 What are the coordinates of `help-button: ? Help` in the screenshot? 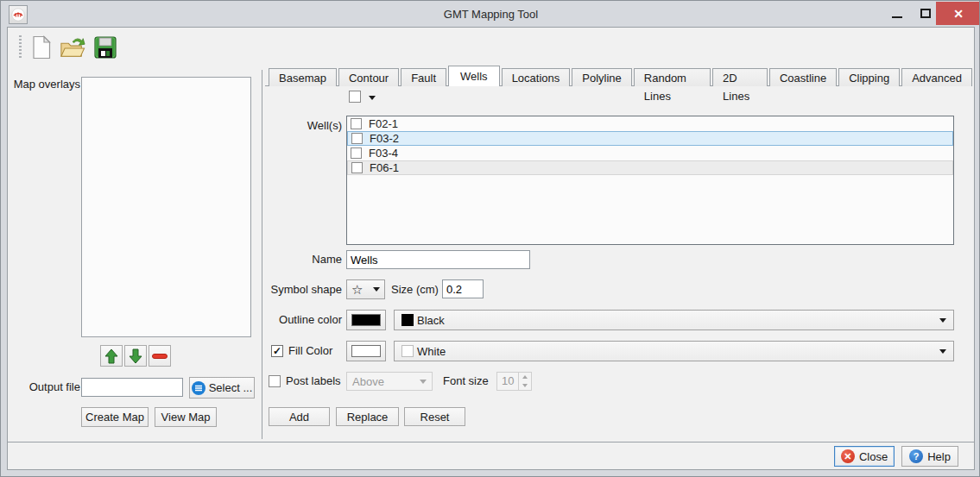 It's located at (930, 456).